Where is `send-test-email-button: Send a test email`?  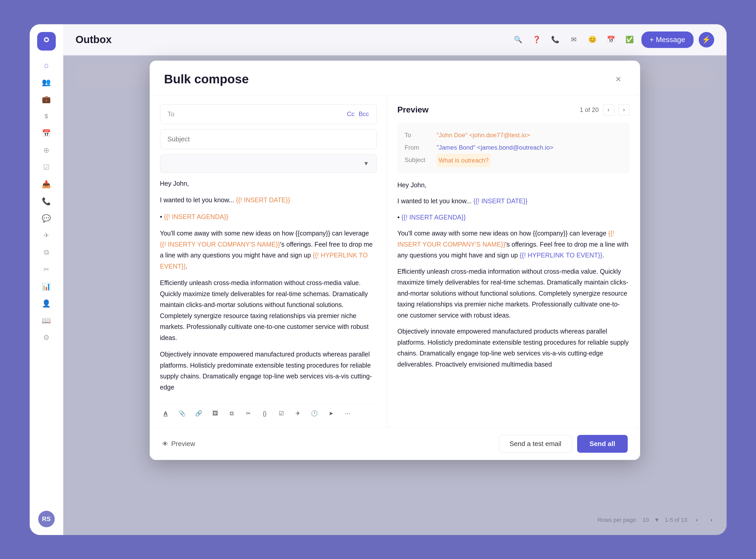 send-test-email-button: Send a test email is located at coordinates (536, 444).